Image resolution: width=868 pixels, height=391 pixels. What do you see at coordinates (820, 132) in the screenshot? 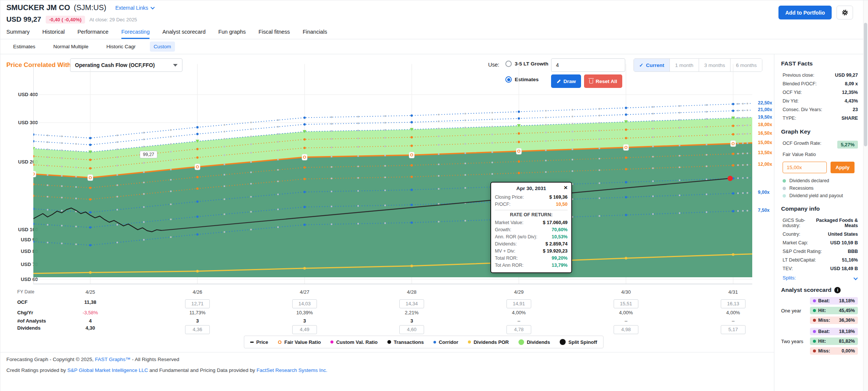
I see `graph-key-title: Graph Key` at bounding box center [820, 132].